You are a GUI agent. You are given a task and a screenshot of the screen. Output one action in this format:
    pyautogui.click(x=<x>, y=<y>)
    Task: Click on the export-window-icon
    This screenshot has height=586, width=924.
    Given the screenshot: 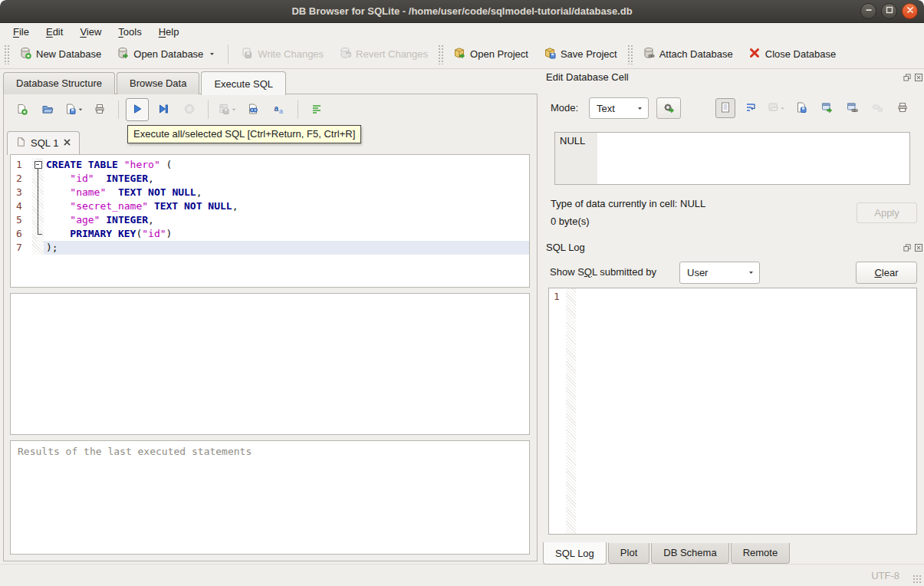 What is the action you would take?
    pyautogui.click(x=827, y=109)
    